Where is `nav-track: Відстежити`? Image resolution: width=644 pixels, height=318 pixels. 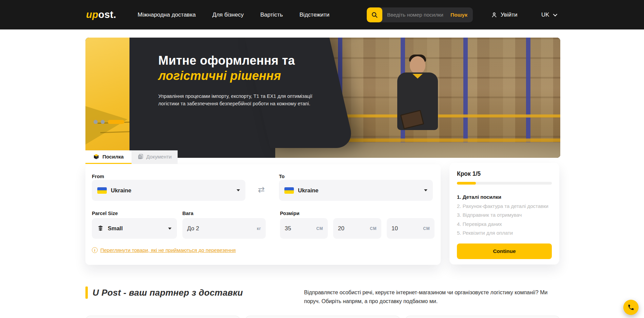 nav-track: Відстежити is located at coordinates (315, 15).